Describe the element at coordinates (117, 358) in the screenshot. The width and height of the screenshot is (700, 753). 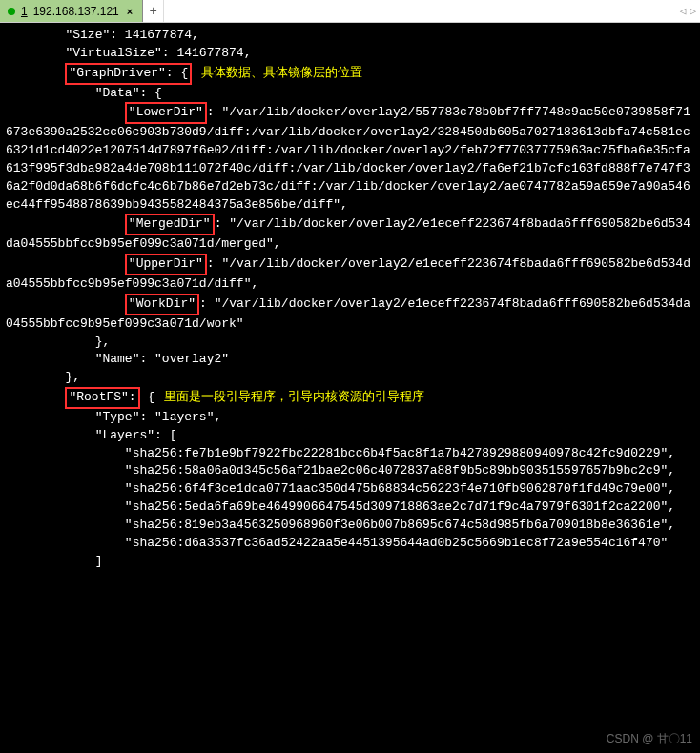
I see `line: "Name": "overlay2"` at that location.